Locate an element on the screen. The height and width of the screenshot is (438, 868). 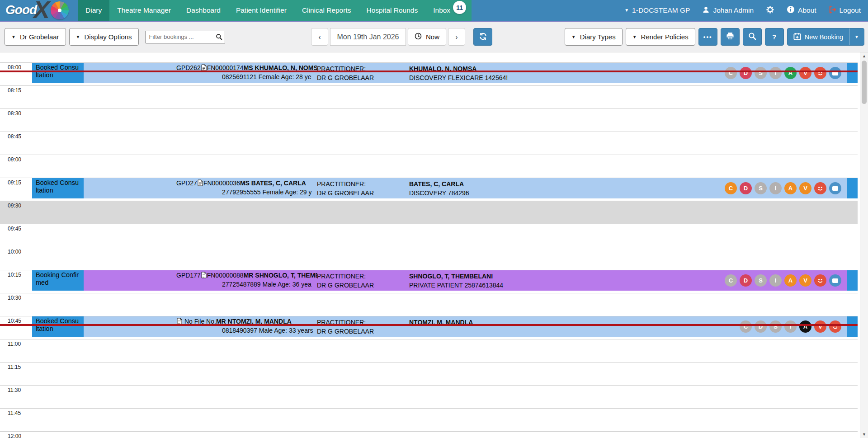
patient-details: 0825691121 Female Age: 28 ye is located at coordinates (271, 78).